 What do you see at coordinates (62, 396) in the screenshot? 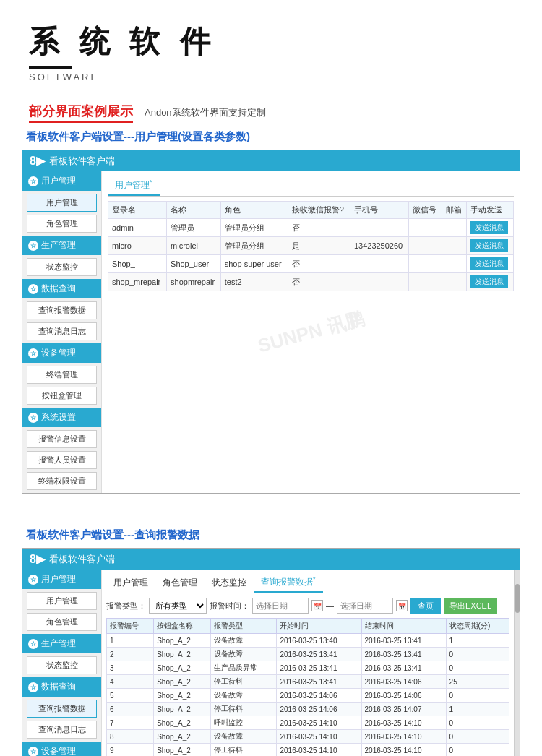
I see `sidebar-btn-button-box: 按钮盒管理` at bounding box center [62, 396].